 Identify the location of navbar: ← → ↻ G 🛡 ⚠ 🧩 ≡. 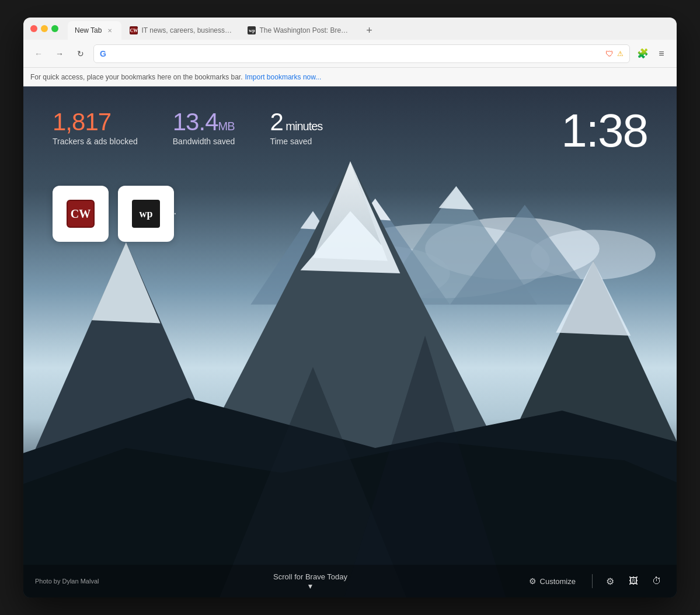
(350, 54).